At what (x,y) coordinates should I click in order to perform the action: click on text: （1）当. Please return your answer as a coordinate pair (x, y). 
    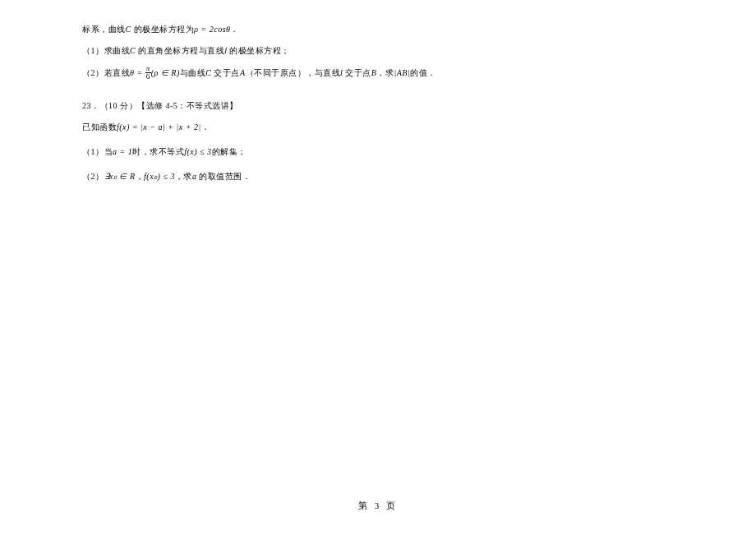
    Looking at the image, I should click on (97, 151).